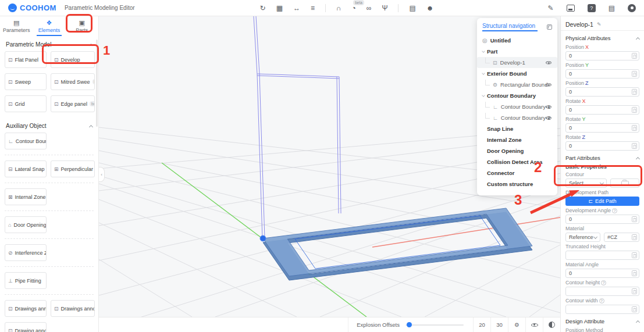 The width and height of the screenshot is (644, 332). What do you see at coordinates (297, 127) in the screenshot?
I see `wireframe-sketch` at bounding box center [297, 127].